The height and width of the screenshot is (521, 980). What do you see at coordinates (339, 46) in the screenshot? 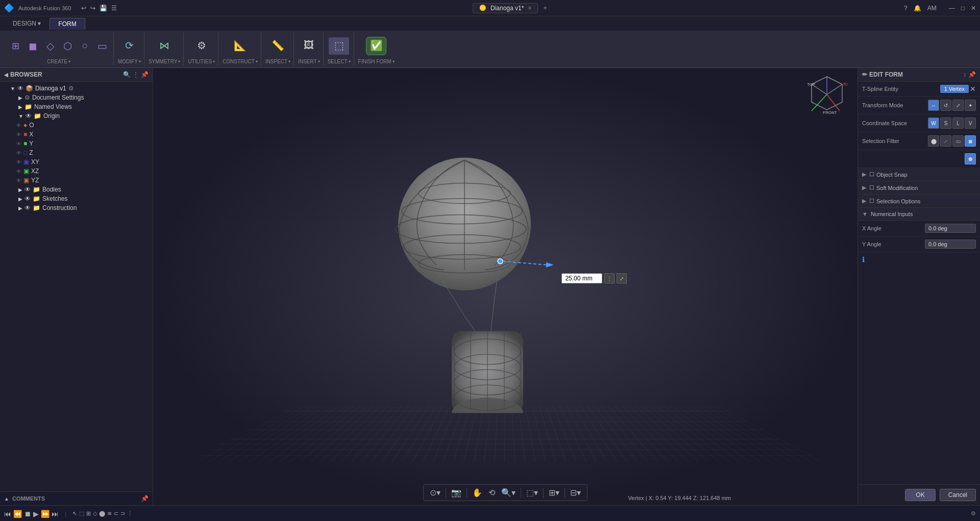
I see `select-btn: ⬚` at bounding box center [339, 46].